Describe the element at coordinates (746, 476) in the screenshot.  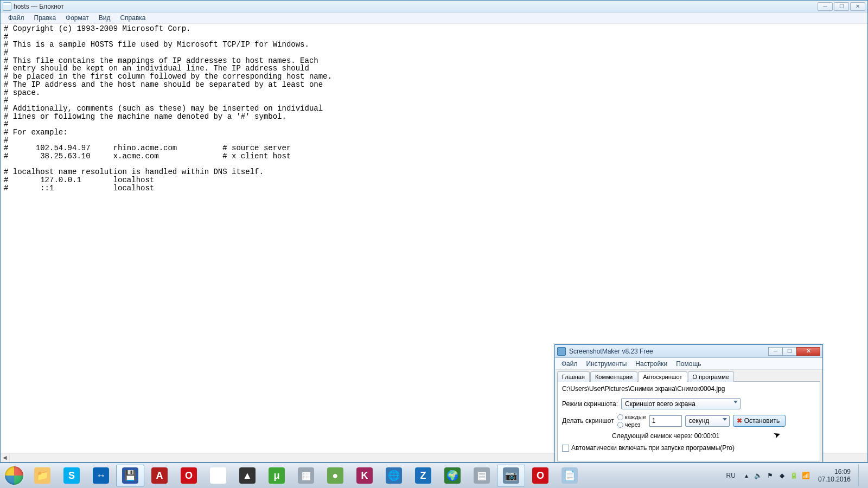
I see `tray-up-icon: ▴` at that location.